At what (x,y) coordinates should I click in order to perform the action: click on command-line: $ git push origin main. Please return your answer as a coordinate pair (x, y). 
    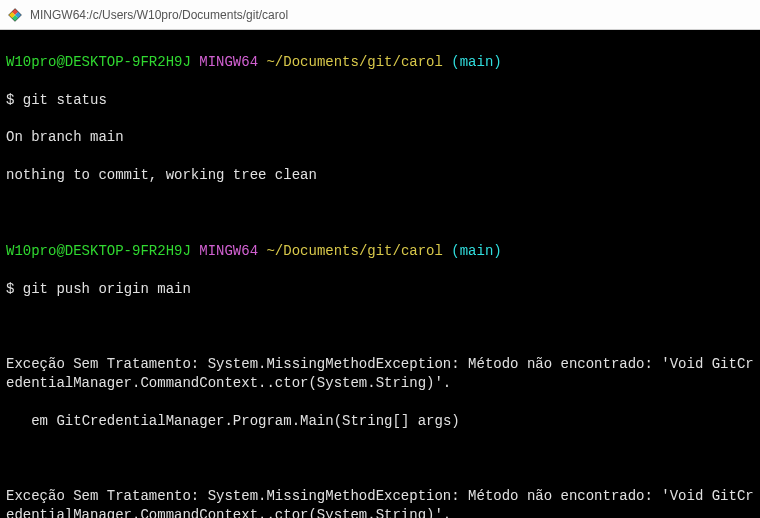
    Looking at the image, I should click on (380, 290).